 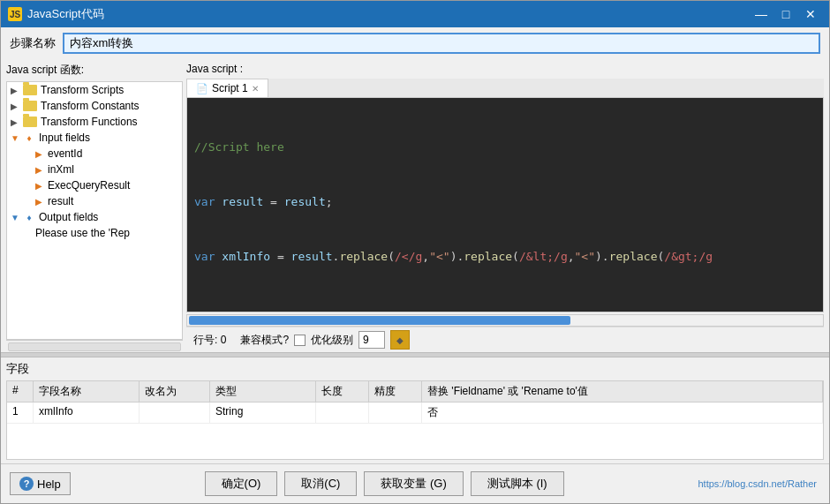 I want to click on cell-replace: 否, so click(x=622, y=413).